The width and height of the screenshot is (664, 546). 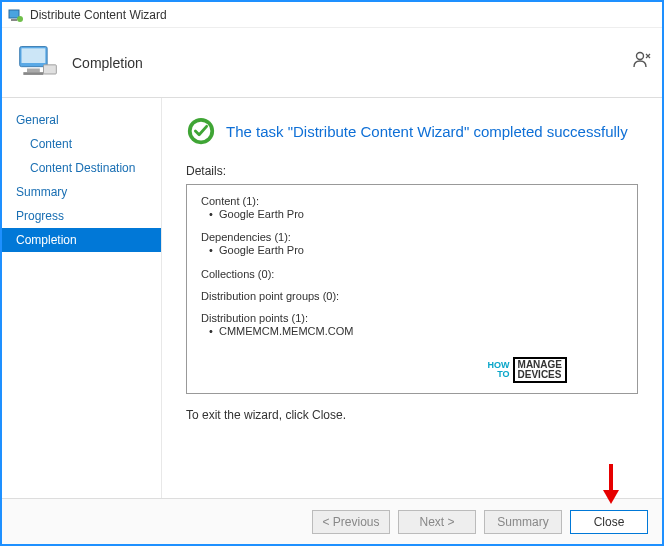 What do you see at coordinates (412, 201) in the screenshot?
I see `details-content-heading: Content (1):` at bounding box center [412, 201].